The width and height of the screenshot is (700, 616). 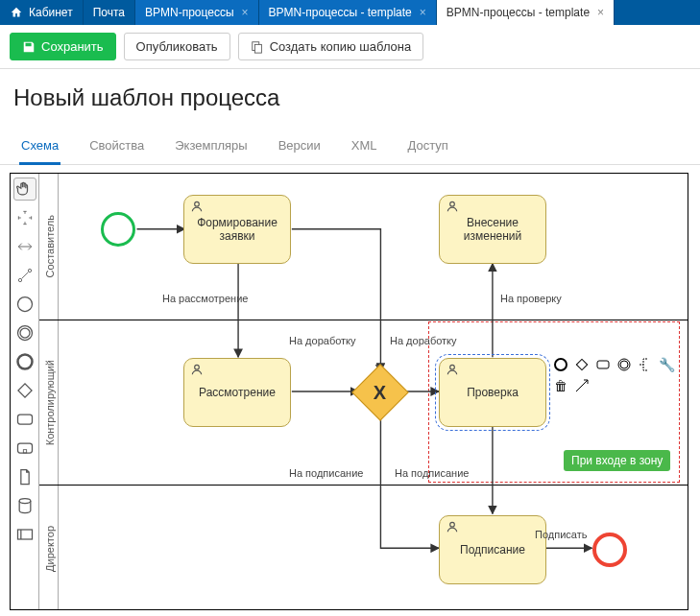 I want to click on tab-cabinet: Кабинет, so click(x=42, y=12).